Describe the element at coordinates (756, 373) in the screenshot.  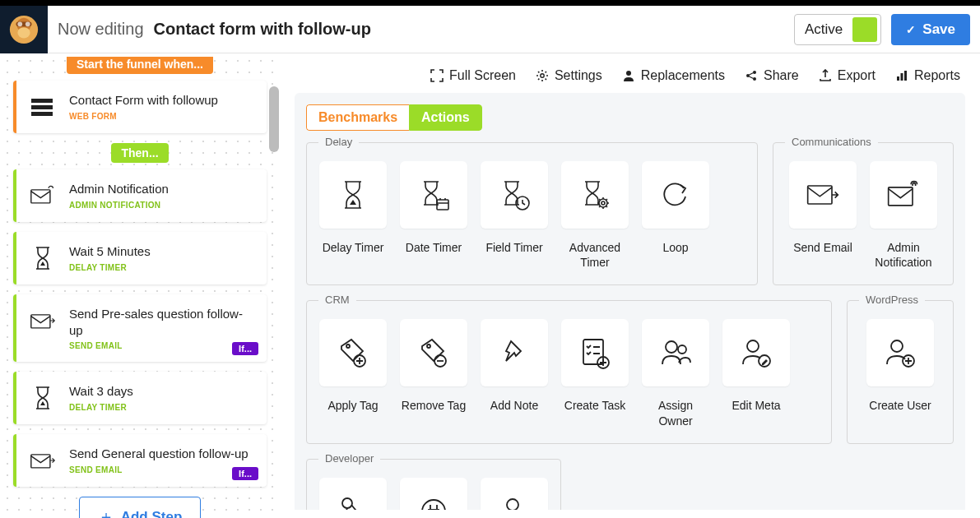
I see `tile-edit-meta: Edit Meta` at that location.